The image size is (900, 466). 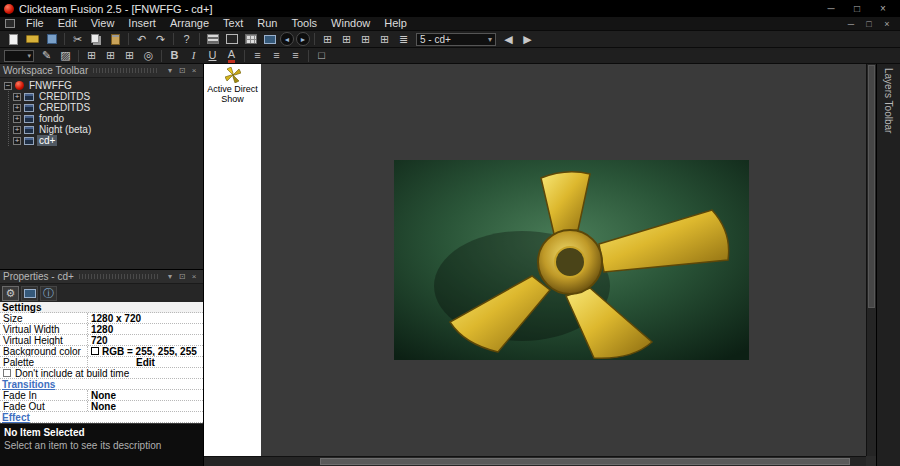 What do you see at coordinates (10, 294) in the screenshot?
I see `tab-settings: ⚙` at bounding box center [10, 294].